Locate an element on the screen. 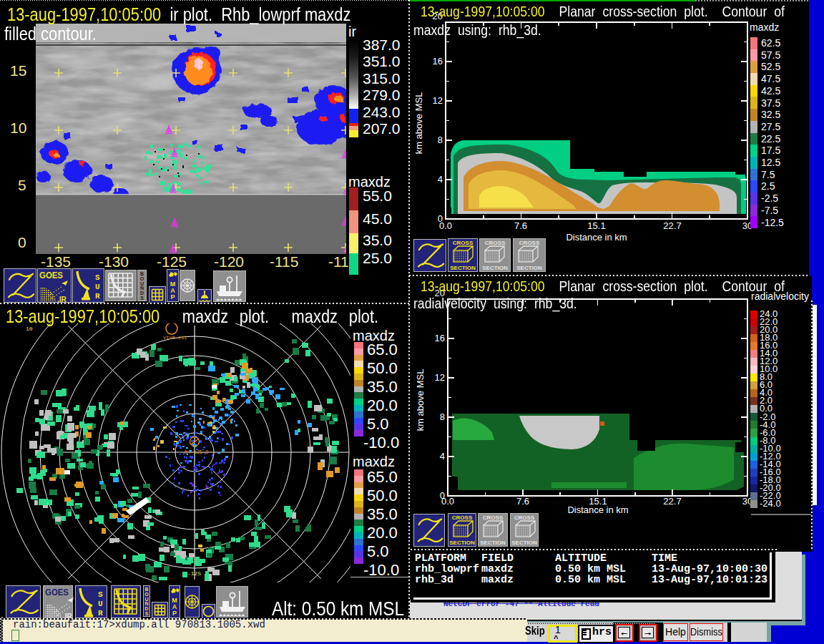 The image size is (824, 644). svg-text: vtve-est is located at coordinates (175, 338).